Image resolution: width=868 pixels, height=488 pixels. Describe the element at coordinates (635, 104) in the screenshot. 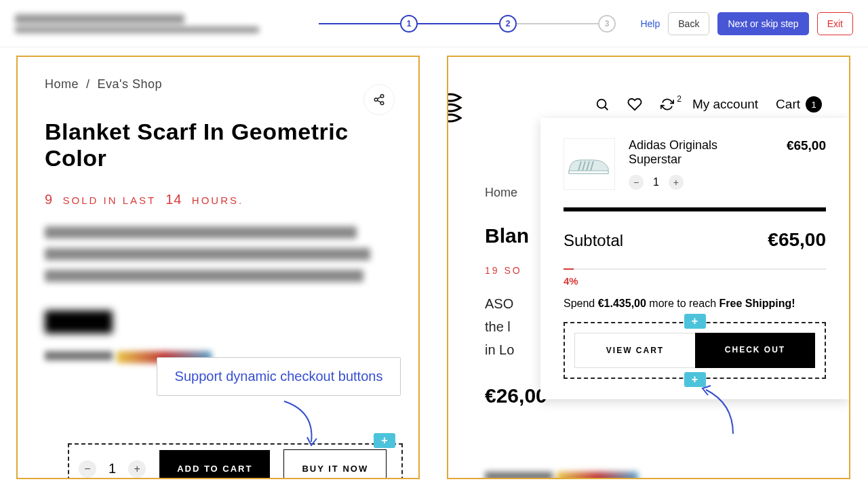

I see `wishlist-button` at that location.